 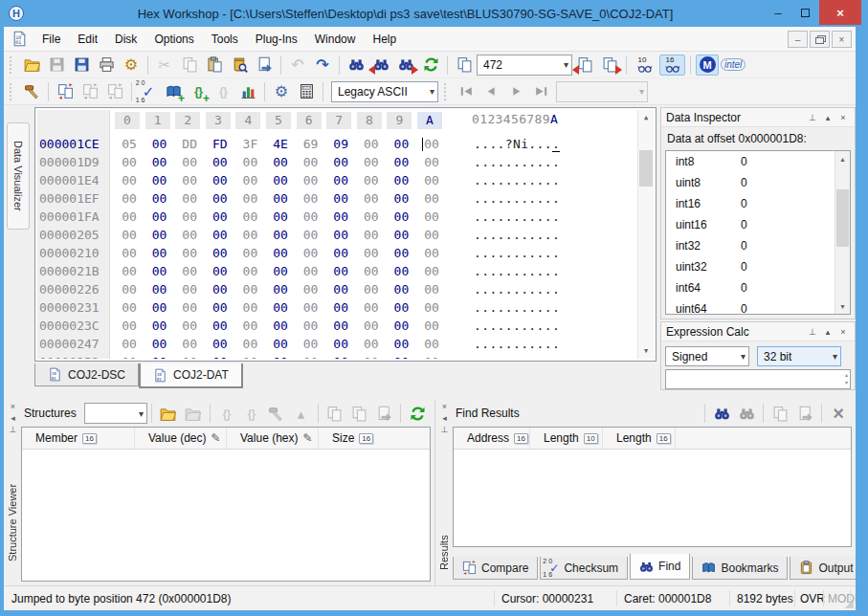 I want to click on base-decimal-button: 10, so click(x=645, y=65).